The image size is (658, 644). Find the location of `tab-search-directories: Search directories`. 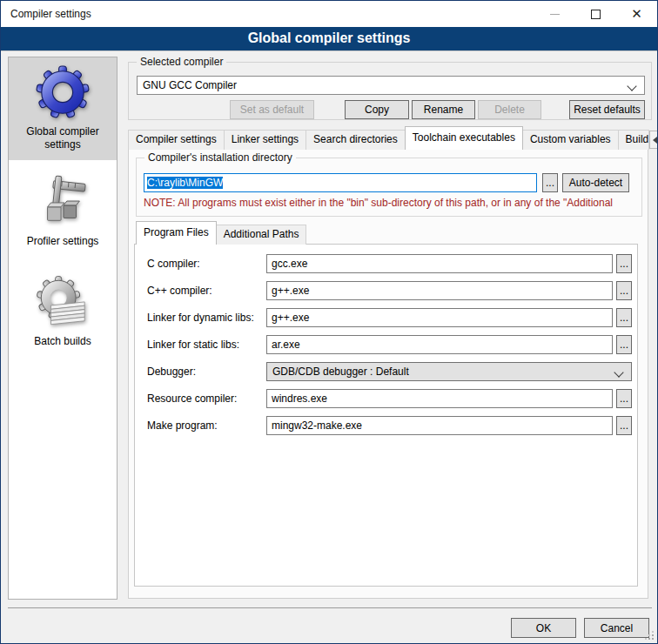

tab-search-directories: Search directories is located at coordinates (355, 139).